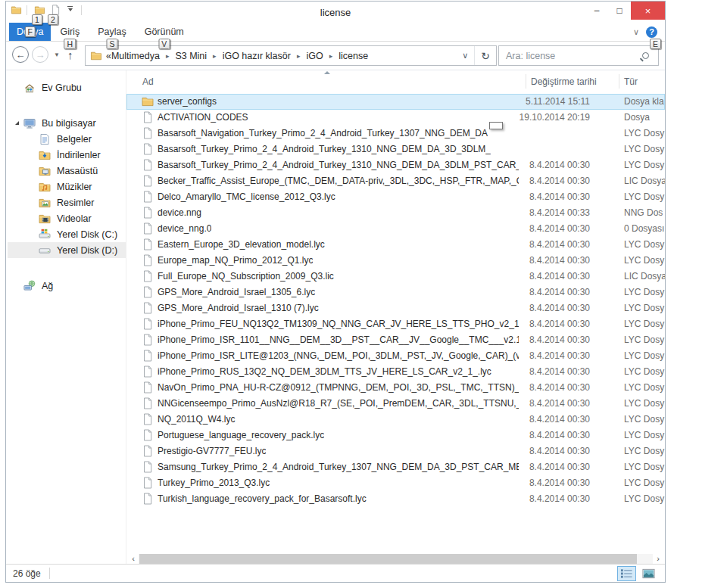 This screenshot has height=588, width=727. What do you see at coordinates (67, 218) in the screenshot?
I see `sidebar-item: Videolar` at bounding box center [67, 218].